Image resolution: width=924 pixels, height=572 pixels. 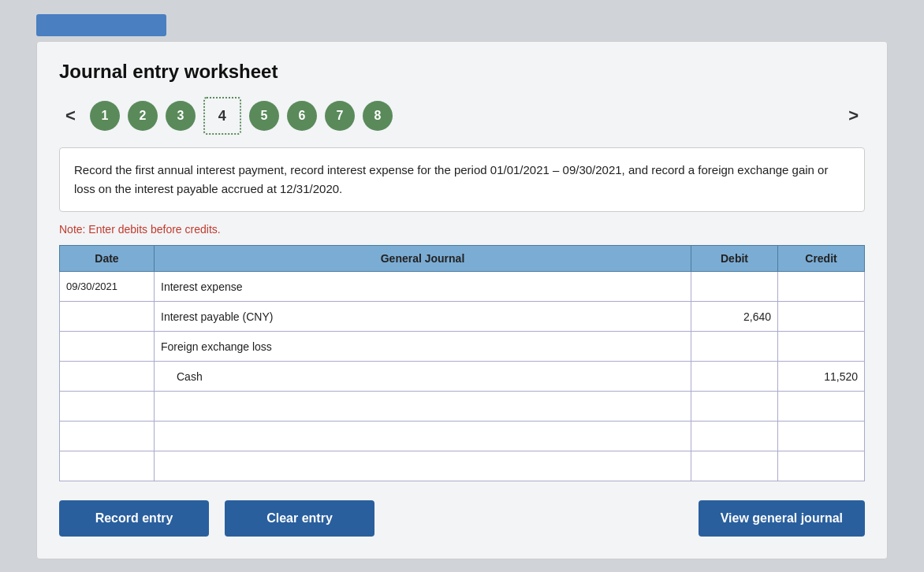 I want to click on top-blue-bar, so click(x=101, y=25).